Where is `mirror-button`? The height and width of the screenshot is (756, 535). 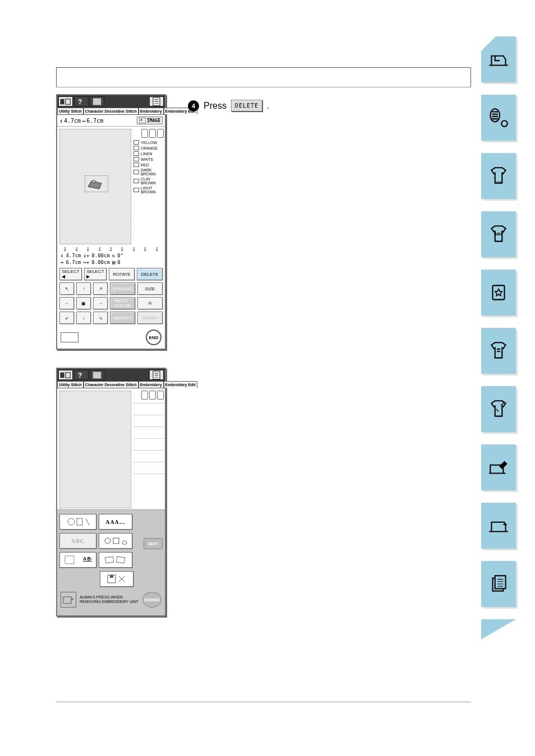
mirror-button is located at coordinates (150, 303).